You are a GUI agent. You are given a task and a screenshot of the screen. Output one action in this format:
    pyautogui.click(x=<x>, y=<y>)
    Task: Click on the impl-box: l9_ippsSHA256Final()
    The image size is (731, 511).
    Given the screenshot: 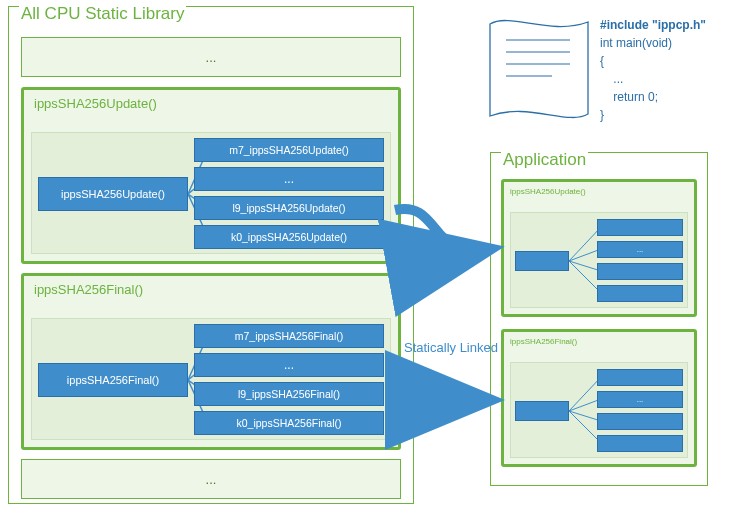 What is the action you would take?
    pyautogui.click(x=289, y=394)
    